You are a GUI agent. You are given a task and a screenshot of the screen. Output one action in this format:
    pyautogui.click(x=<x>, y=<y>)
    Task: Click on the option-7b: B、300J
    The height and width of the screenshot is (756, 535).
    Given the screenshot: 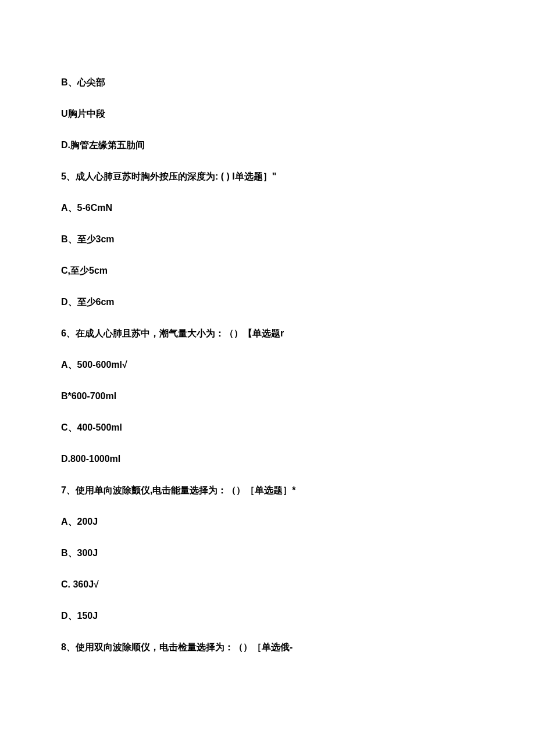 What is the action you would take?
    pyautogui.click(x=268, y=553)
    